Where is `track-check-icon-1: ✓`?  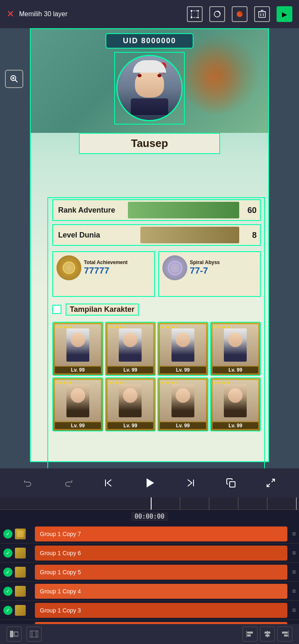 track-check-icon-1: ✓ is located at coordinates (8, 534).